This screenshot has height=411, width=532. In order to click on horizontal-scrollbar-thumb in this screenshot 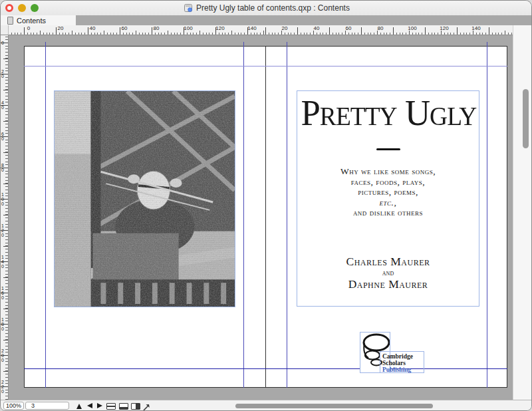, I will do `click(334, 406)`.